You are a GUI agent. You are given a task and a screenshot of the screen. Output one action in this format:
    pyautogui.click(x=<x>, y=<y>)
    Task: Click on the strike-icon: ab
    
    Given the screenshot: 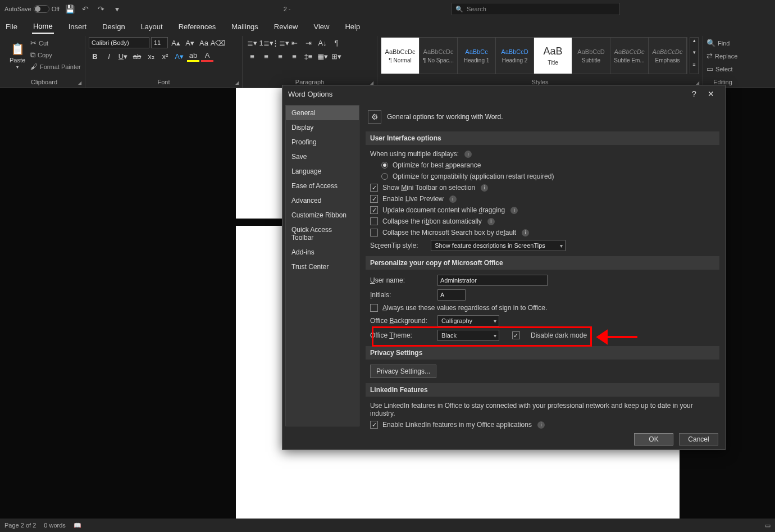 What is the action you would take?
    pyautogui.click(x=137, y=56)
    